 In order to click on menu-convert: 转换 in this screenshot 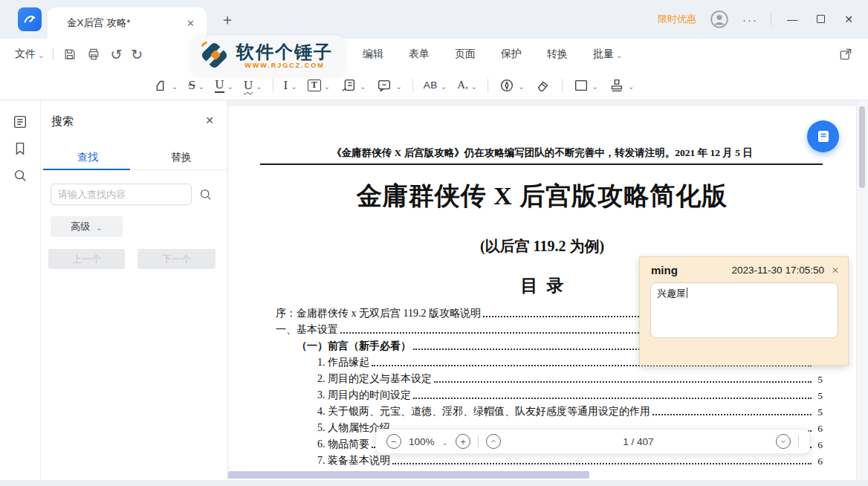, I will do `click(557, 54)`.